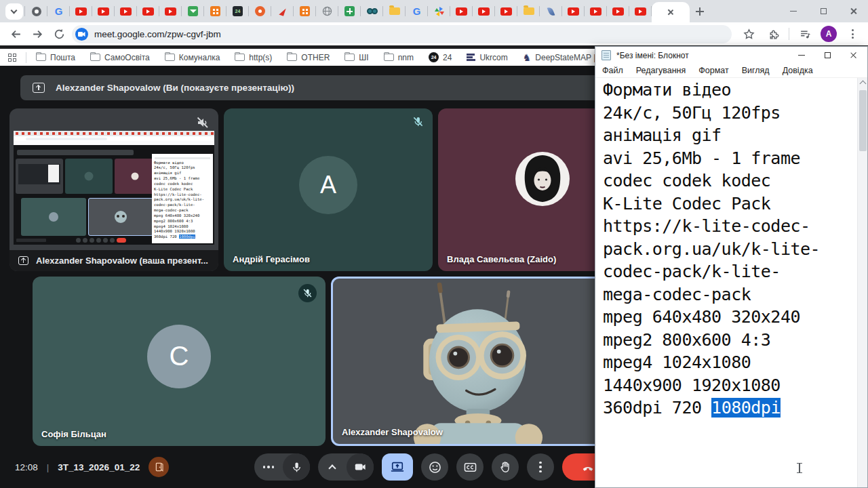 This screenshot has width=868, height=488. I want to click on apps-grid-icon, so click(12, 58).